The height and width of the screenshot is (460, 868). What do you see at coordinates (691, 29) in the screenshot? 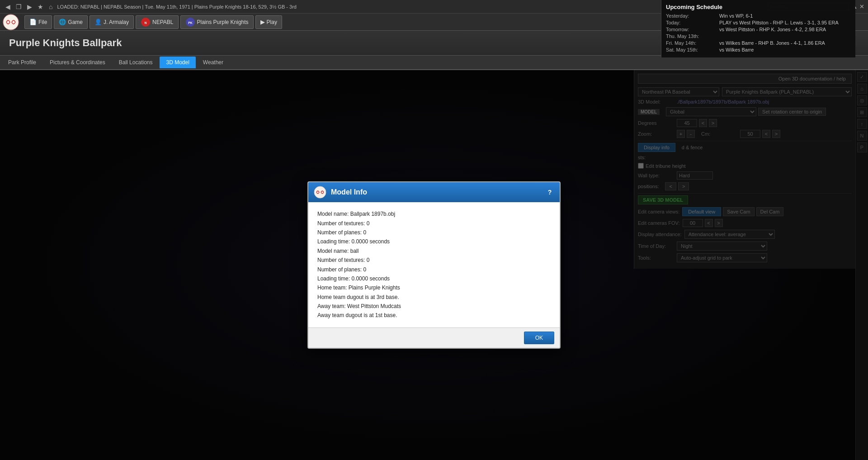
I see `schedule-day-2: Tomorrow:` at bounding box center [691, 29].